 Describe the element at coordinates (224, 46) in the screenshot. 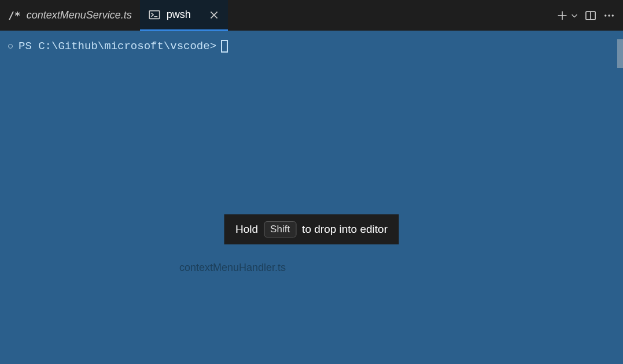

I see `terminal-cursor` at that location.